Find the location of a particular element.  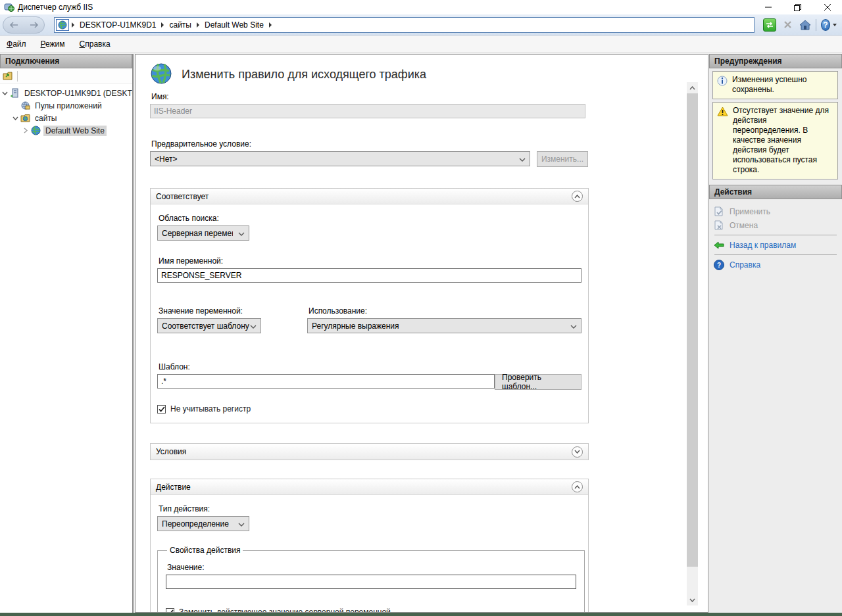

expand-section-button is located at coordinates (578, 452).